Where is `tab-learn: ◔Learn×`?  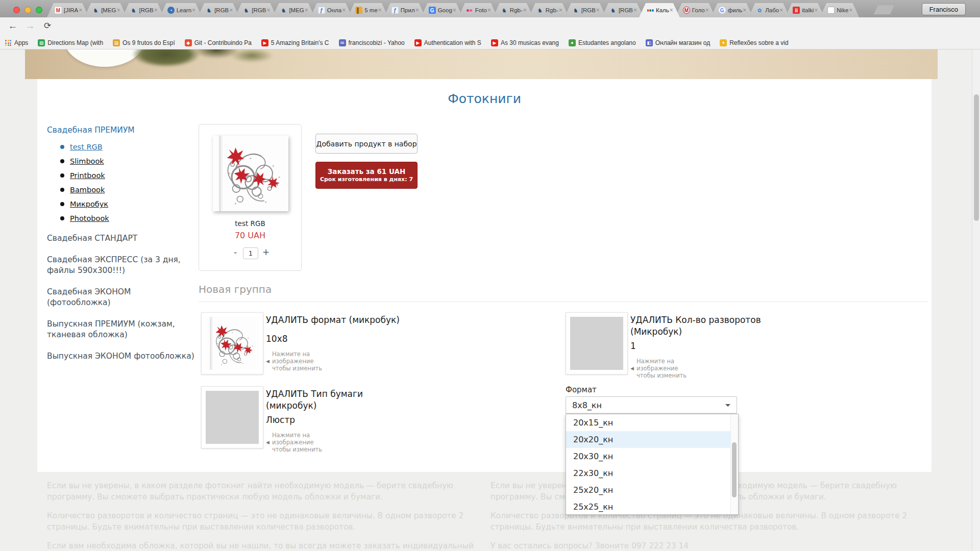
tab-learn: ◔Learn× is located at coordinates (181, 10).